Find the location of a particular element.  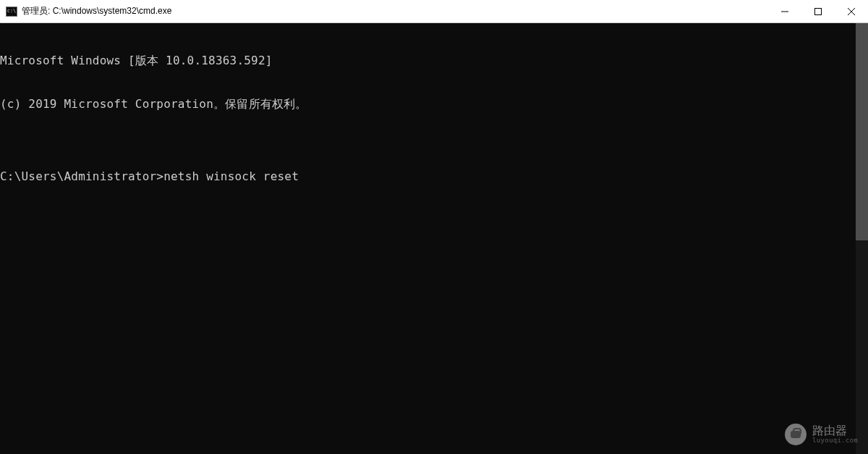

terminal-copyright-line: (c) 2019 Microsoft Corporation。保留所有权利。 is located at coordinates (434, 104).